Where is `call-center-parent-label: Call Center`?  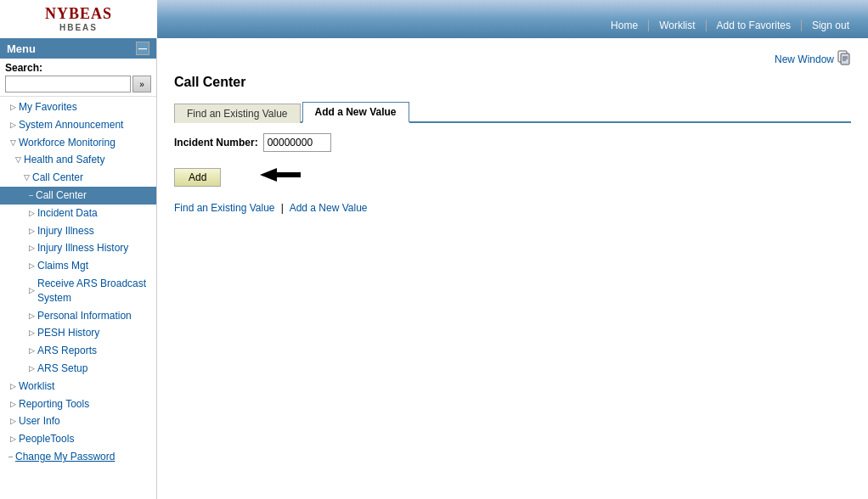
call-center-parent-label: Call Center is located at coordinates (58, 178).